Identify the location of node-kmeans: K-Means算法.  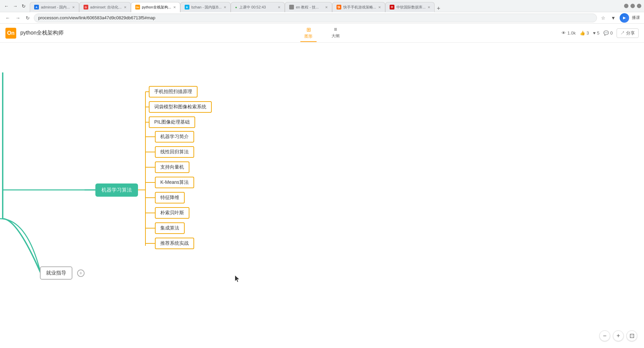
(175, 182).